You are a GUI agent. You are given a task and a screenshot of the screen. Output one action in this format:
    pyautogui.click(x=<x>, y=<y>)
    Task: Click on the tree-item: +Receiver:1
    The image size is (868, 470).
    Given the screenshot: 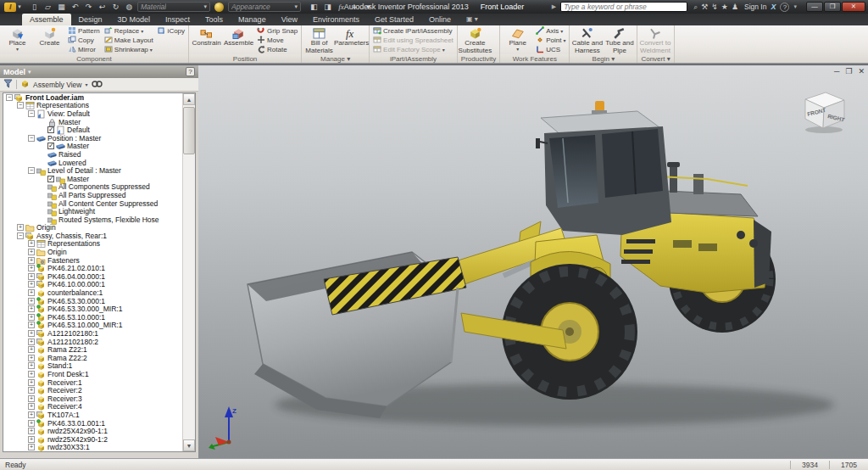 What is the action you would take?
    pyautogui.click(x=93, y=383)
    